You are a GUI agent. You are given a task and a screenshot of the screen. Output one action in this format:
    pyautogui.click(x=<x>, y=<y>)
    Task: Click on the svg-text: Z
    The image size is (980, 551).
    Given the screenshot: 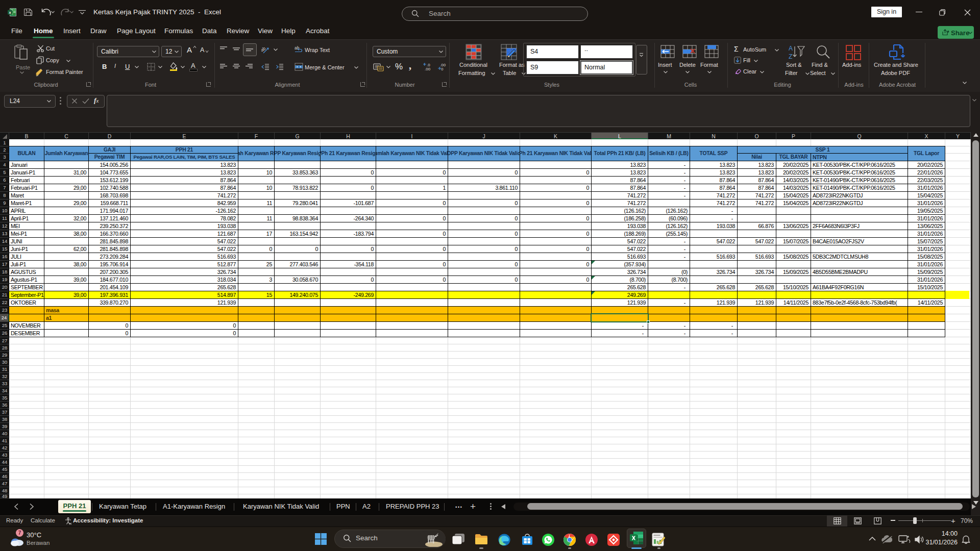 What is the action you would take?
    pyautogui.click(x=790, y=57)
    